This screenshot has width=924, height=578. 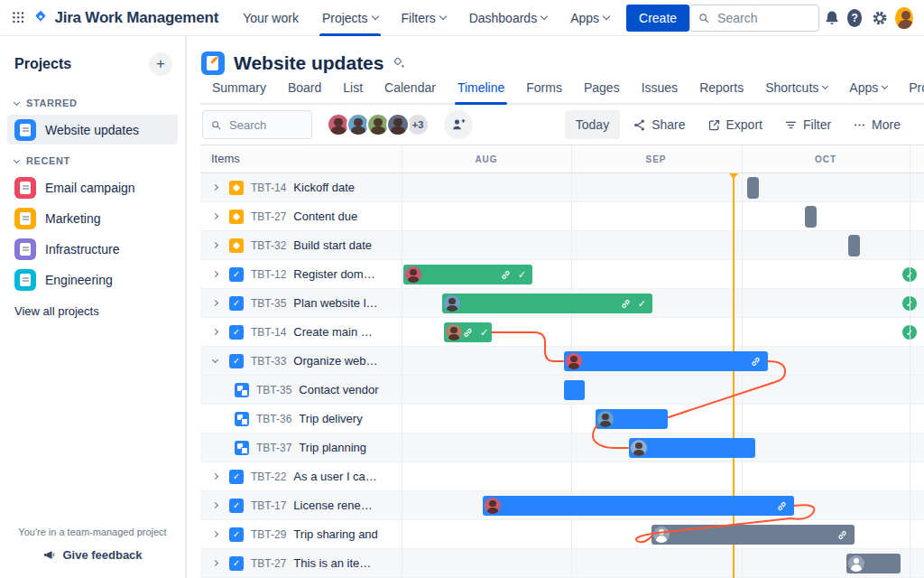 I want to click on filter-icon, so click(x=790, y=125).